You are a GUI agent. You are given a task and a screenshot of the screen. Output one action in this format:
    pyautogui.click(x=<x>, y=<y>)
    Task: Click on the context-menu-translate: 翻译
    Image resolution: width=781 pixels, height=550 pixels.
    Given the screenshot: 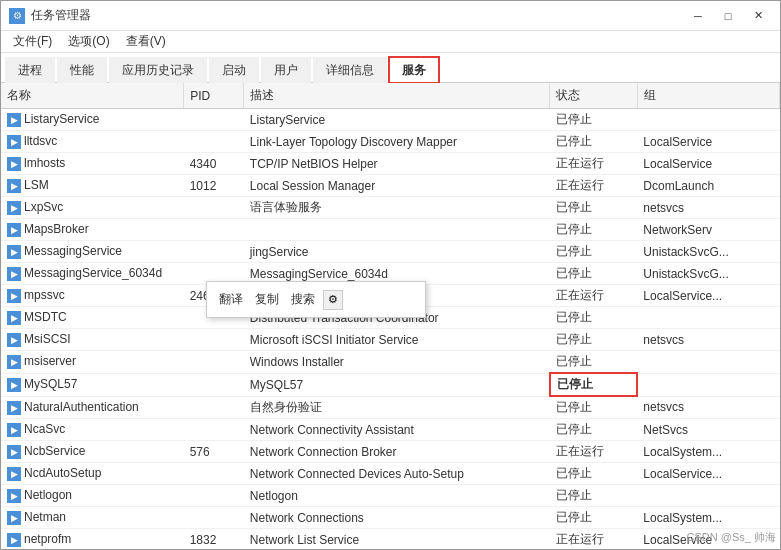 What is the action you would take?
    pyautogui.click(x=231, y=300)
    